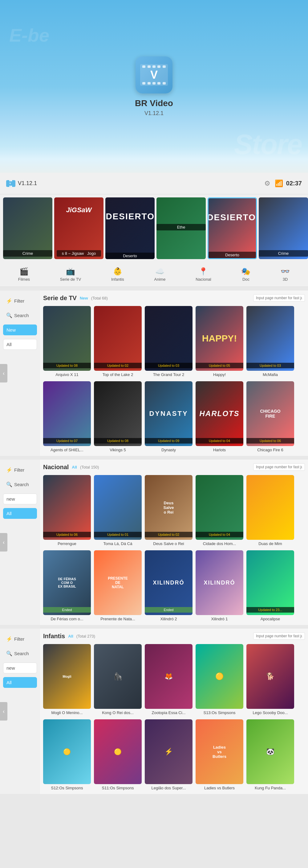  I want to click on tab-new-label: New, so click(11, 330).